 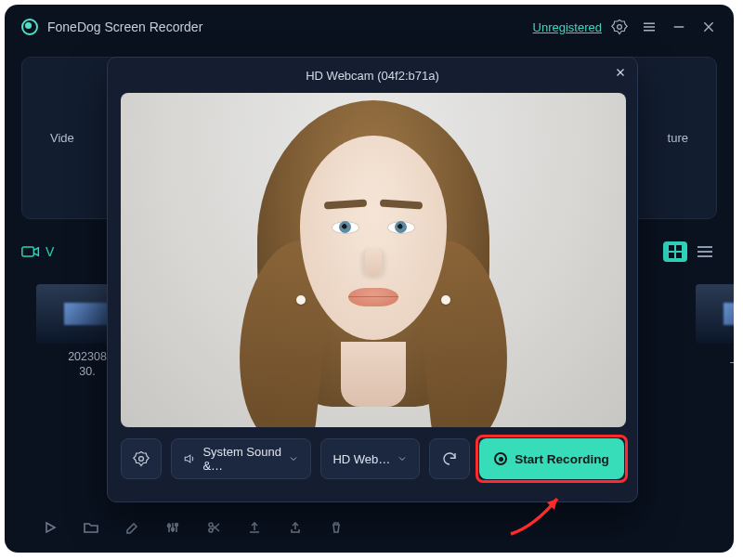 I want to click on refresh-button, so click(x=450, y=459).